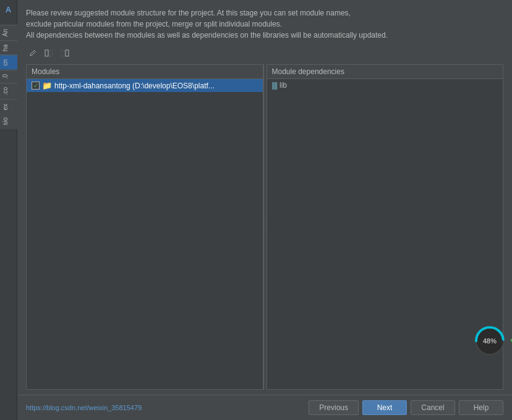 This screenshot has height=420, width=512. Describe the element at coordinates (490, 341) in the screenshot. I see `progress-circle: 48%` at that location.